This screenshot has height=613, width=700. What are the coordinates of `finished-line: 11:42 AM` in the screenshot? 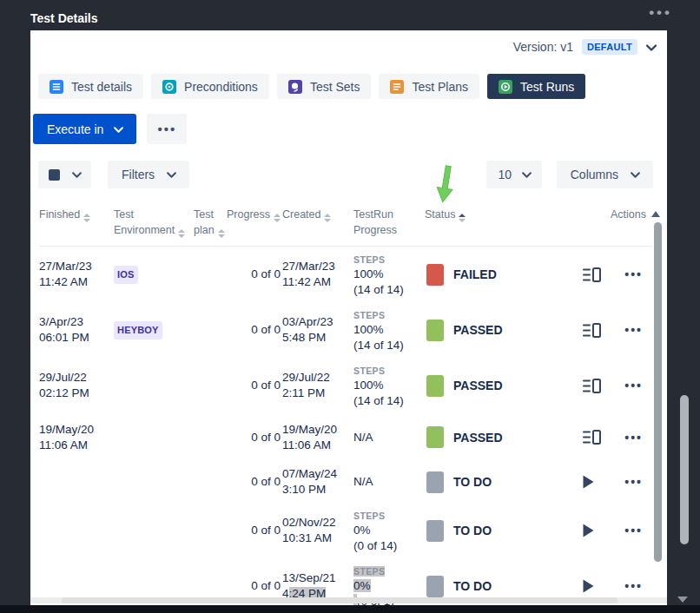 It's located at (76, 282).